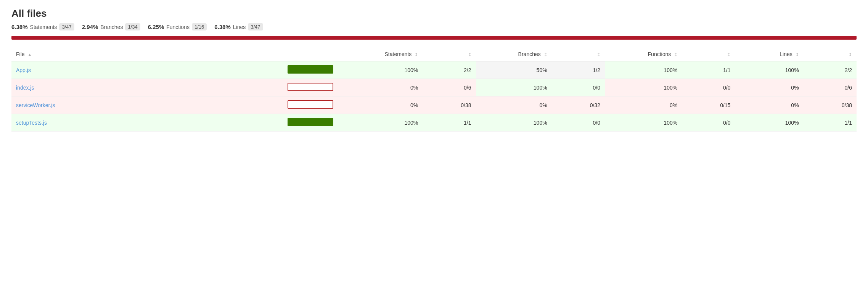  What do you see at coordinates (111, 27) in the screenshot?
I see `branches-label: Branches` at bounding box center [111, 27].